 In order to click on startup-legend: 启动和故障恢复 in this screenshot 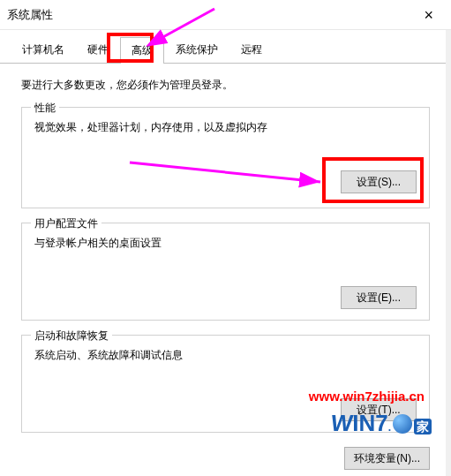, I will do `click(71, 336)`.